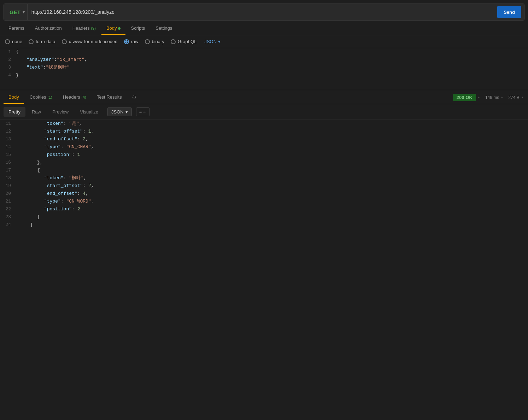  Describe the element at coordinates (264, 163) in the screenshot. I see `resp-line-16: 16 },` at that location.